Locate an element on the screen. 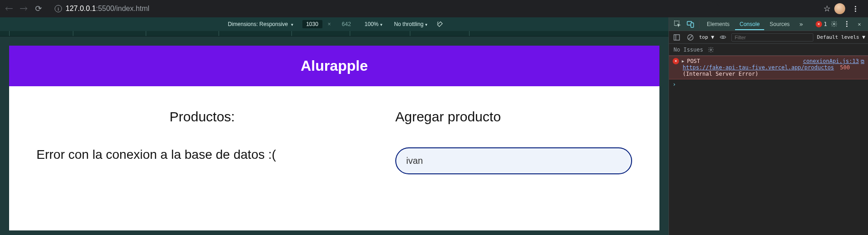 The image size is (868, 235). app-title: Alurapple is located at coordinates (334, 66).